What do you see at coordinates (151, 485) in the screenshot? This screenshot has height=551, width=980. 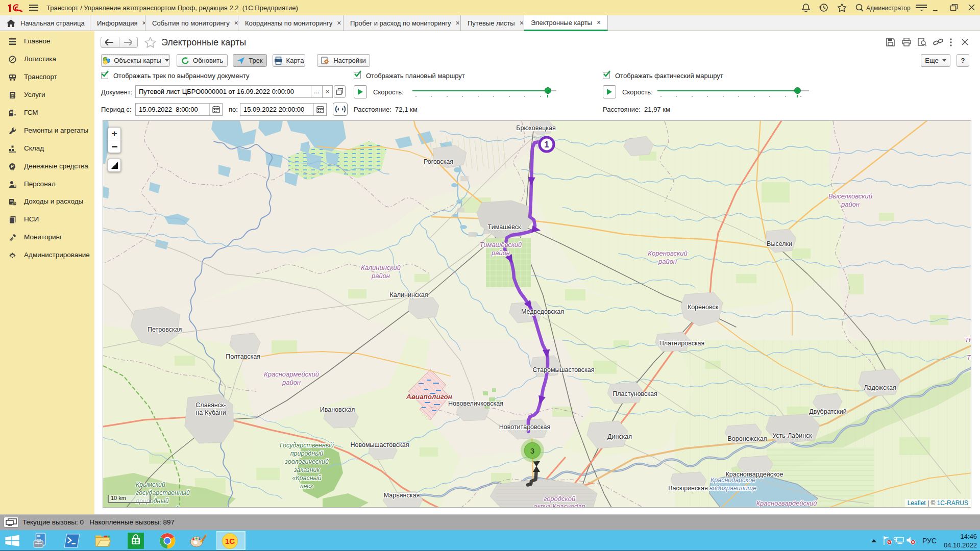 I see `svg-text: Крымский` at bounding box center [151, 485].